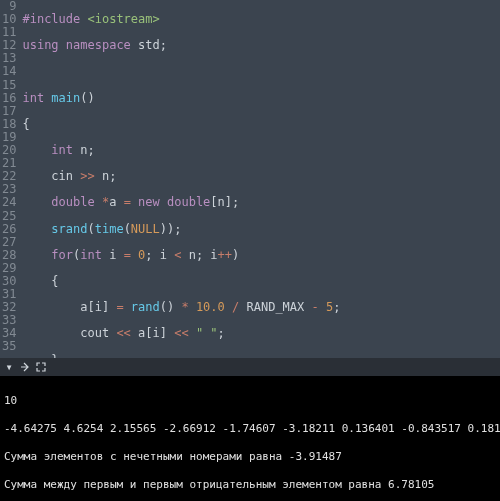  What do you see at coordinates (41, 367) in the screenshot?
I see `expand-icon` at bounding box center [41, 367].